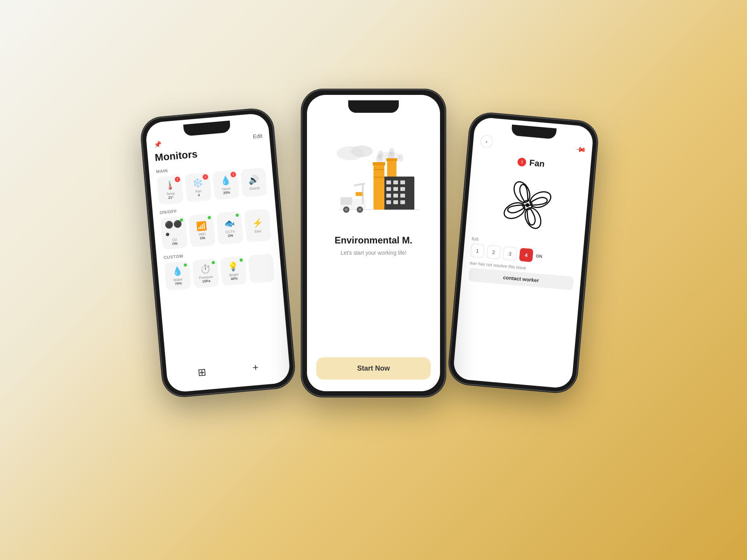  What do you see at coordinates (198, 183) in the screenshot?
I see `fan-icon: ❄️` at bounding box center [198, 183].